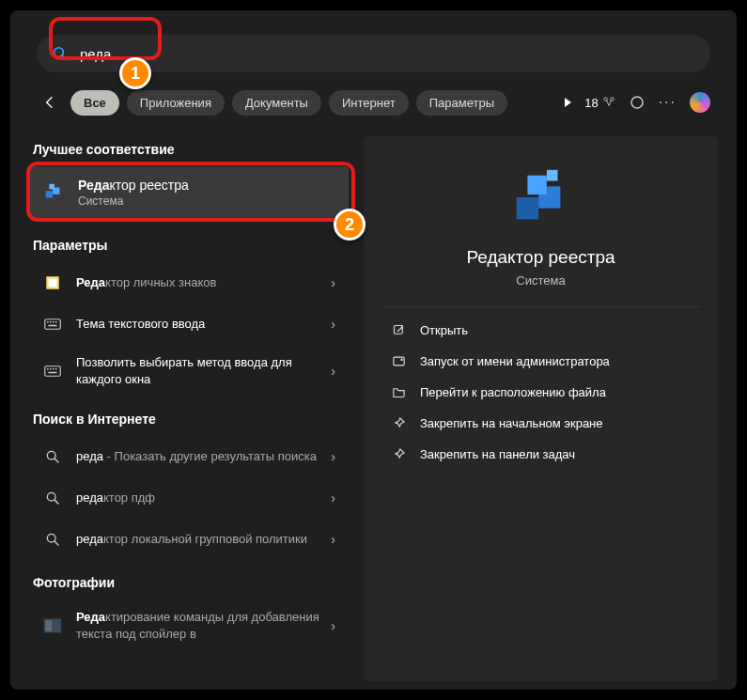 This screenshot has width=747, height=700. I want to click on list-item-label: редактор локальной групповой политики, so click(203, 539).